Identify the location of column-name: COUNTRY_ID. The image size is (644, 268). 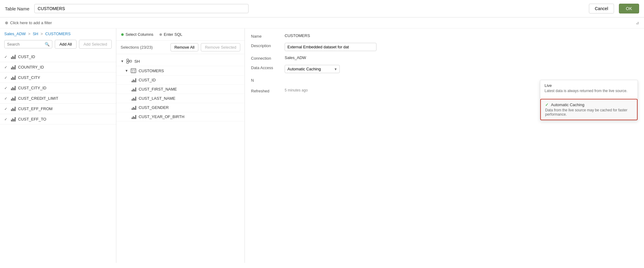
(31, 67).